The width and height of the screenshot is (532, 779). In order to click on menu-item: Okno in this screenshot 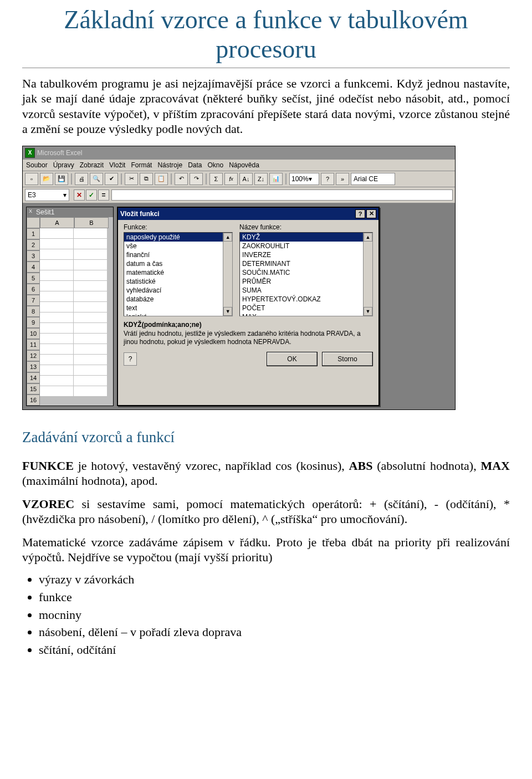, I will do `click(215, 165)`.